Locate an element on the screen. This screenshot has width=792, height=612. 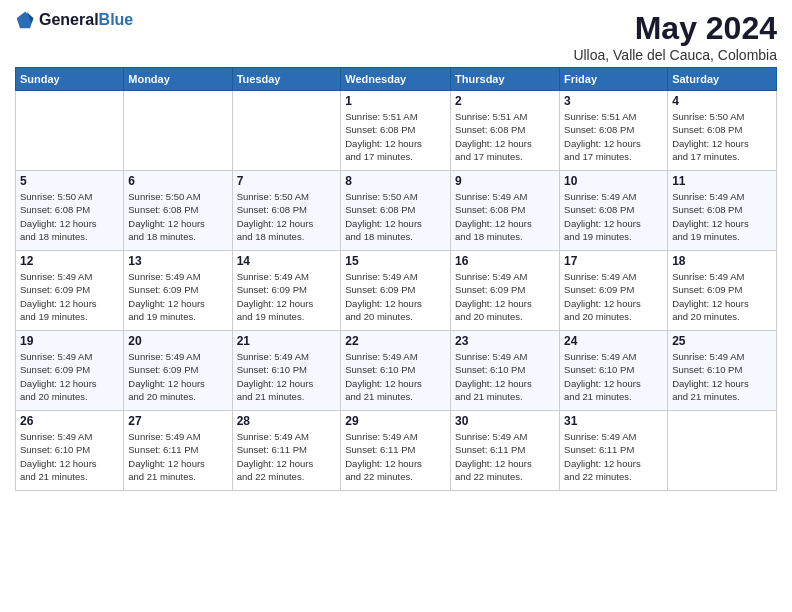
day-number: 29 is located at coordinates (396, 421).